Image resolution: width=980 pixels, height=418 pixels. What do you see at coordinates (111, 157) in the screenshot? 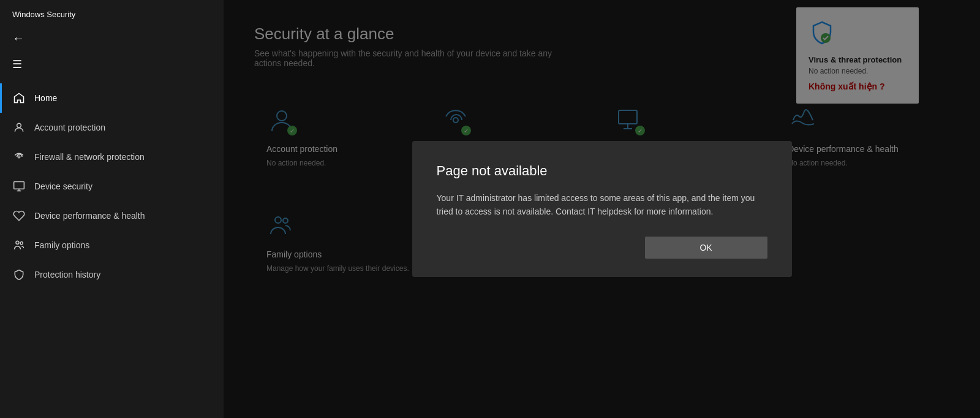
I see `sidebar-item-firewall: Firewall & network protection` at bounding box center [111, 157].